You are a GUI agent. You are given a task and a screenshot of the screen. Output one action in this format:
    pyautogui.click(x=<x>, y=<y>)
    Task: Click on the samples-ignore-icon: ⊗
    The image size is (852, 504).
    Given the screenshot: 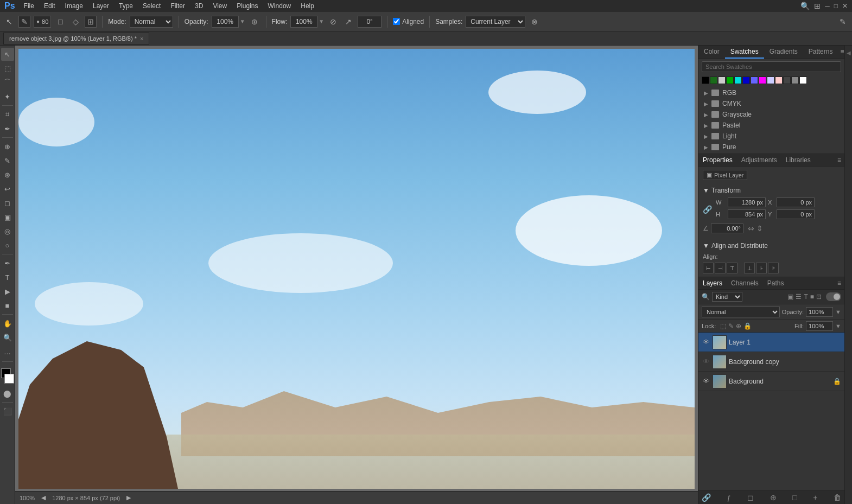 What is the action you would take?
    pyautogui.click(x=535, y=22)
    